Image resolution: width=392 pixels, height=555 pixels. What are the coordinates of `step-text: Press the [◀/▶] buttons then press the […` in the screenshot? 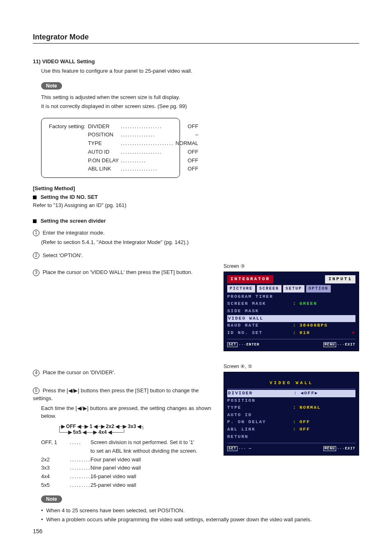 It's located at (116, 394).